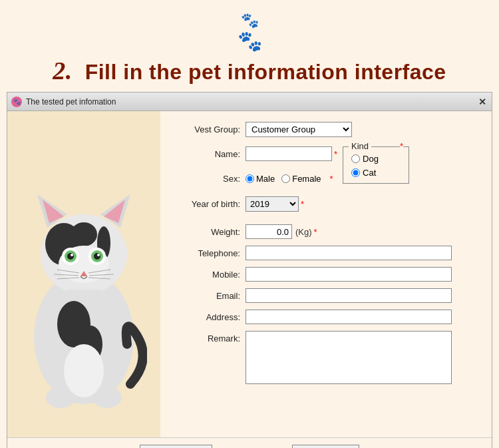  Describe the element at coordinates (266, 72) in the screenshot. I see `title-text: Fill in the pet information interface` at that location.